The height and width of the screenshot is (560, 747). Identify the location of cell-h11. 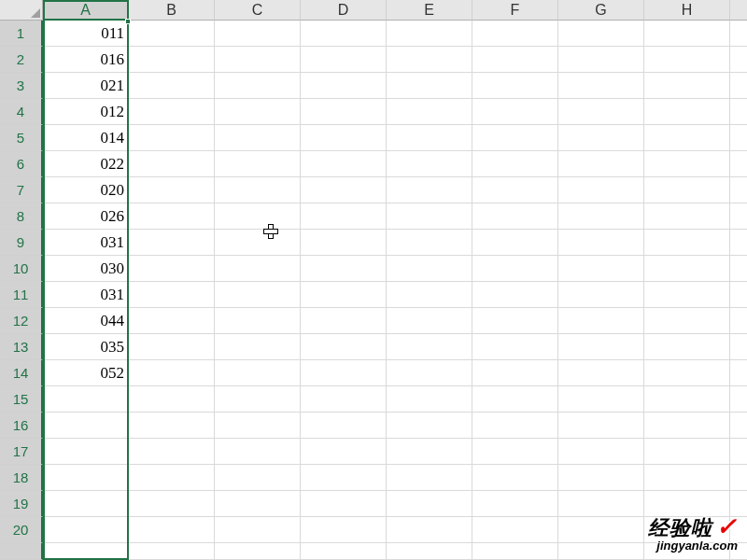
(687, 295).